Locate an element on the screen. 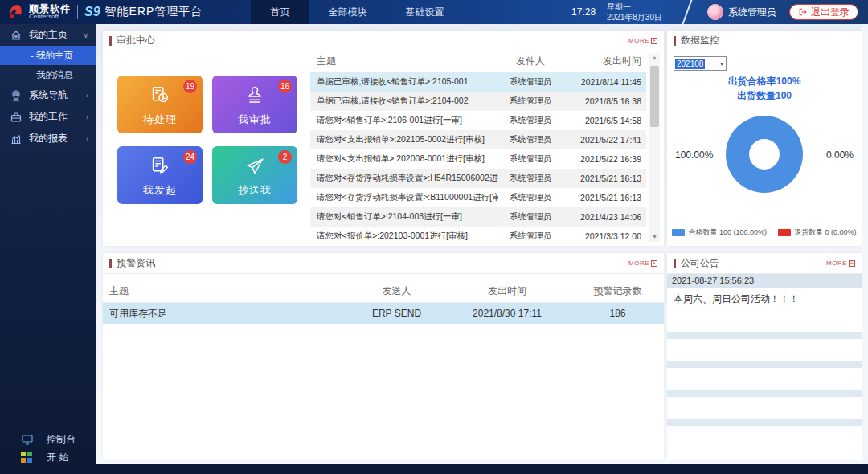 Image resolution: width=868 pixels, height=474 pixels. legend-swatch-red is located at coordinates (784, 233).